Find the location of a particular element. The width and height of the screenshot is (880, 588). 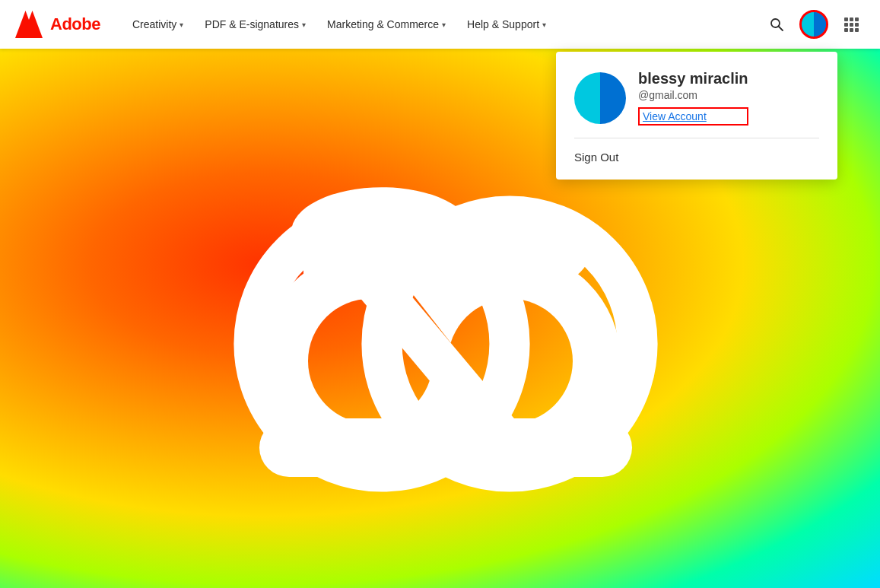

account-details: blessy miraclin @gmail.com View Account is located at coordinates (694, 97).